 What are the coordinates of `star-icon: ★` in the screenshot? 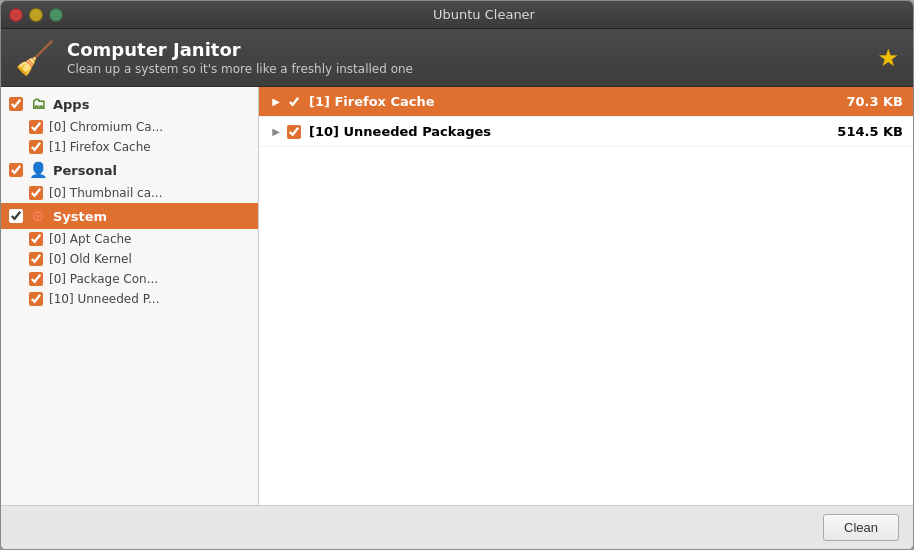 It's located at (888, 58).